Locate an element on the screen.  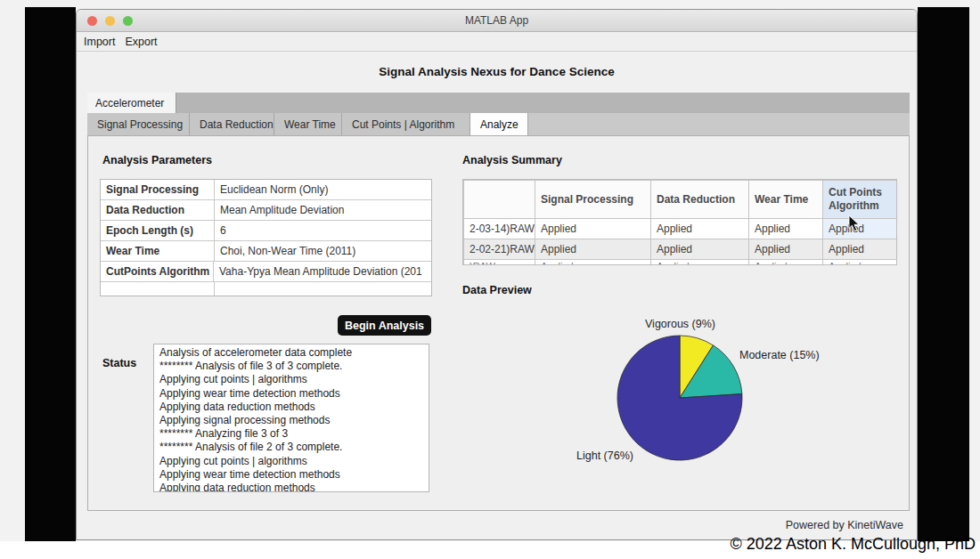
analysis-summary-heading: Analysis Summary is located at coordinates (512, 160).